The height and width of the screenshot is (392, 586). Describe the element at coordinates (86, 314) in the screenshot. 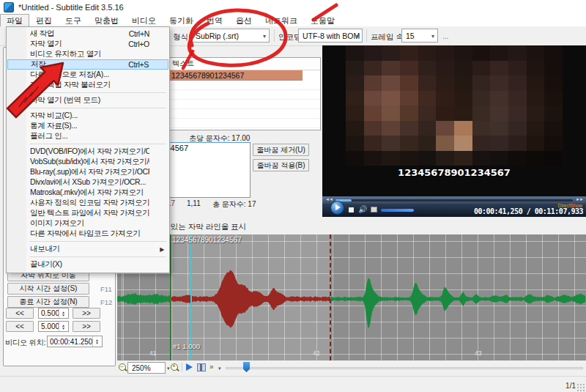

I see `button-label: >>` at that location.